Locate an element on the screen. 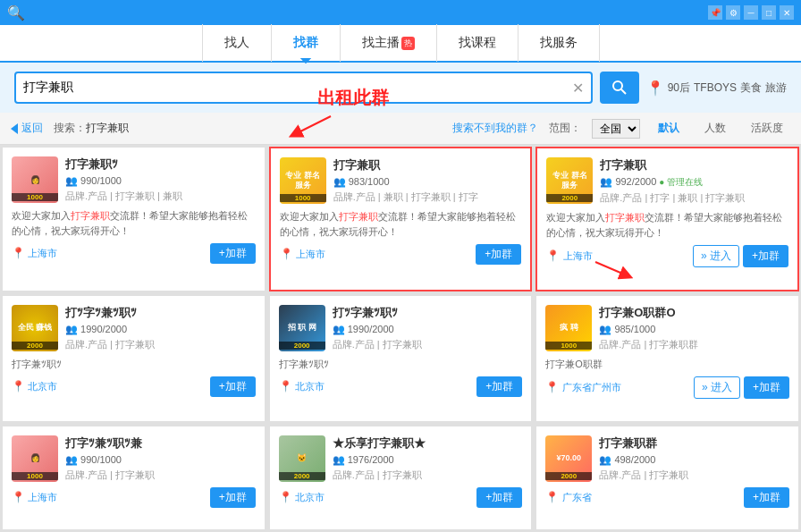 This screenshot has width=801, height=532. search-bar: ✕ 📍 90后 TFBOYS 美食 旅游 is located at coordinates (400, 88).